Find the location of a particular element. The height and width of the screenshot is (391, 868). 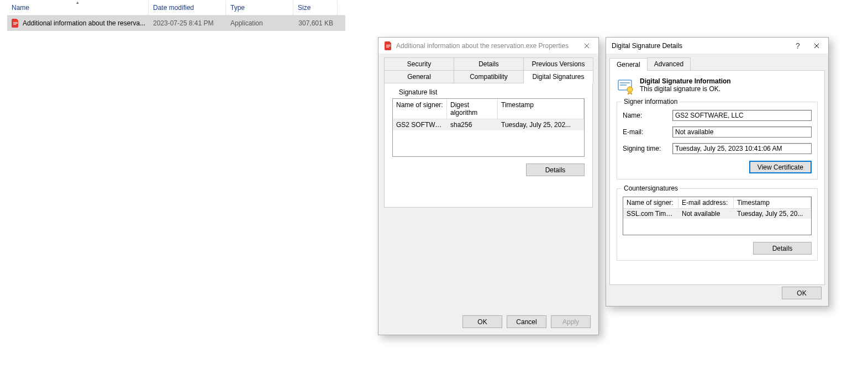

column-date-modified: Date modified is located at coordinates (187, 8).